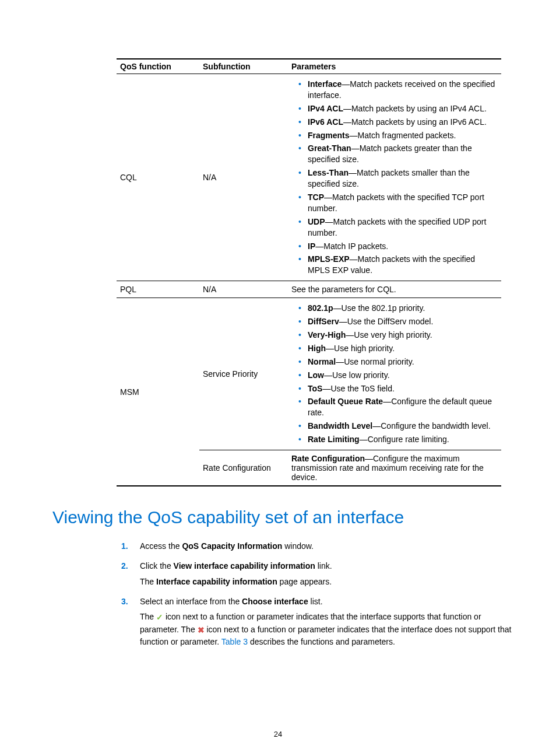 The width and height of the screenshot is (556, 756). What do you see at coordinates (278, 517) in the screenshot?
I see `section-heading: Viewing the QoS capability set of an int…` at bounding box center [278, 517].